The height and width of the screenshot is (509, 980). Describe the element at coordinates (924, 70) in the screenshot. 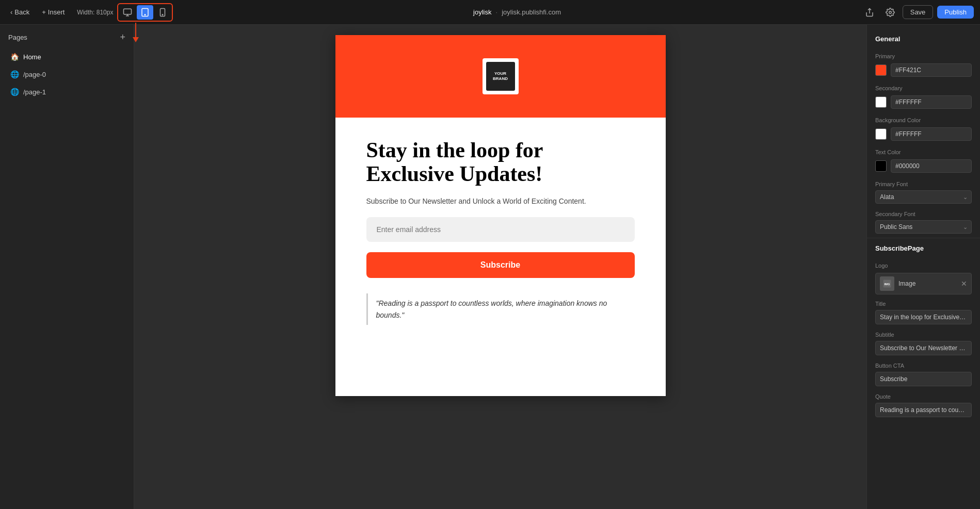

I see `primary-color-field` at that location.